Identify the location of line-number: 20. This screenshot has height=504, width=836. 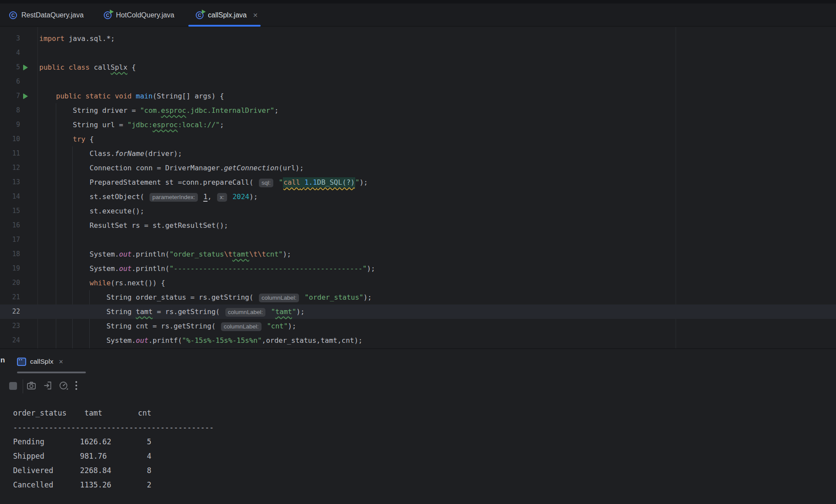
(10, 283).